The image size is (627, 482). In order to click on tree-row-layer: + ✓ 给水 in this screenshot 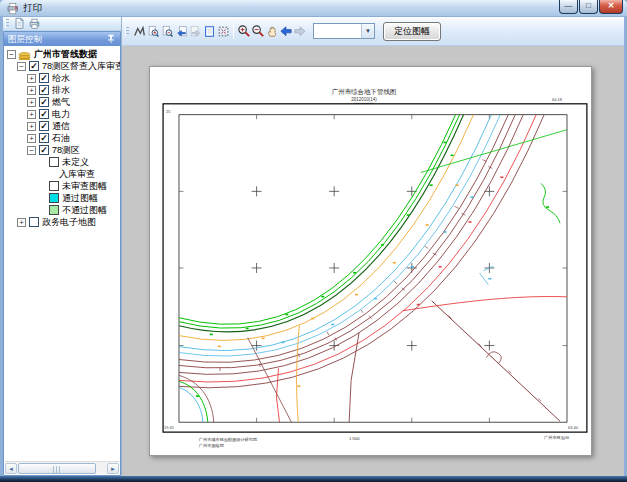, I will do `click(62, 78)`.